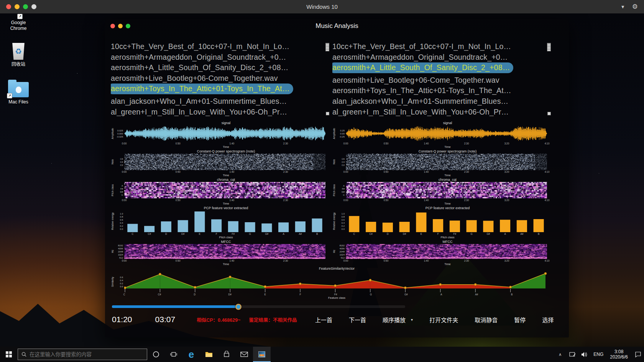 The height and width of the screenshot is (362, 644). I want to click on action-center-button, so click(638, 354).